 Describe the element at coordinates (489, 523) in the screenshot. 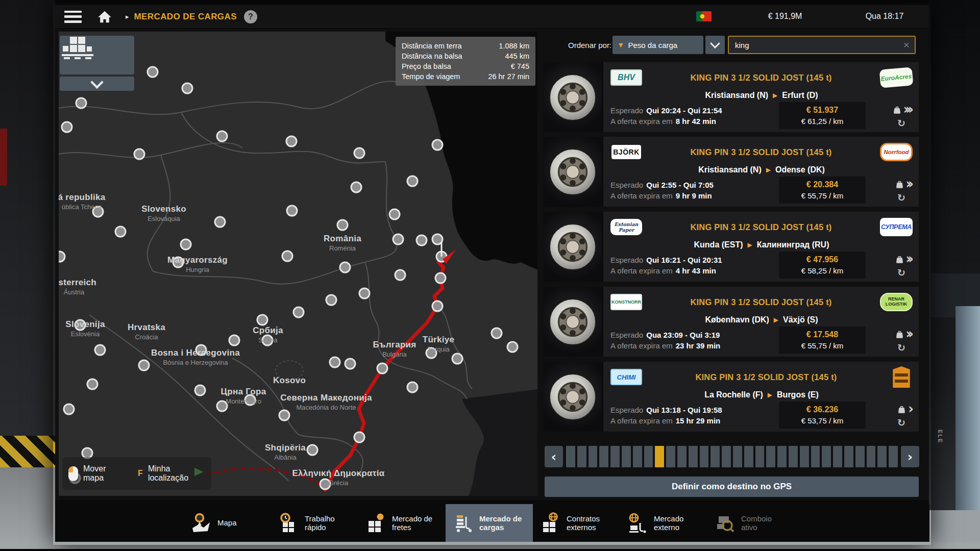

I see `nav-item-mercado-de-cargas: Mercado de cargas` at that location.